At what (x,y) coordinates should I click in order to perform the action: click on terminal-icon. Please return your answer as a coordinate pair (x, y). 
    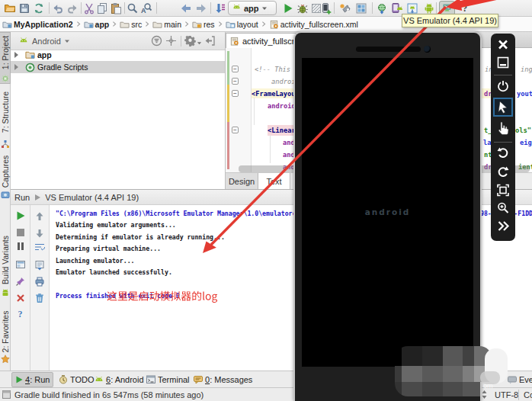
    Looking at the image, I should click on (151, 380).